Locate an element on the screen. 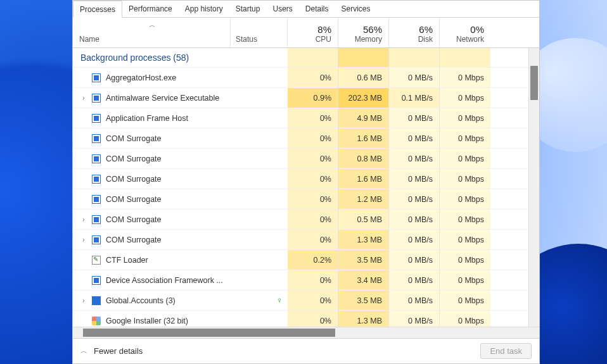  column-header-status-label: Status is located at coordinates (246, 39).